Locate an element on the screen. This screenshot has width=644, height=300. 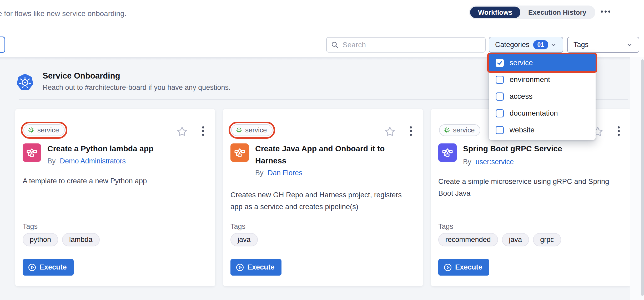
categories-count-badge: 01 is located at coordinates (541, 45).